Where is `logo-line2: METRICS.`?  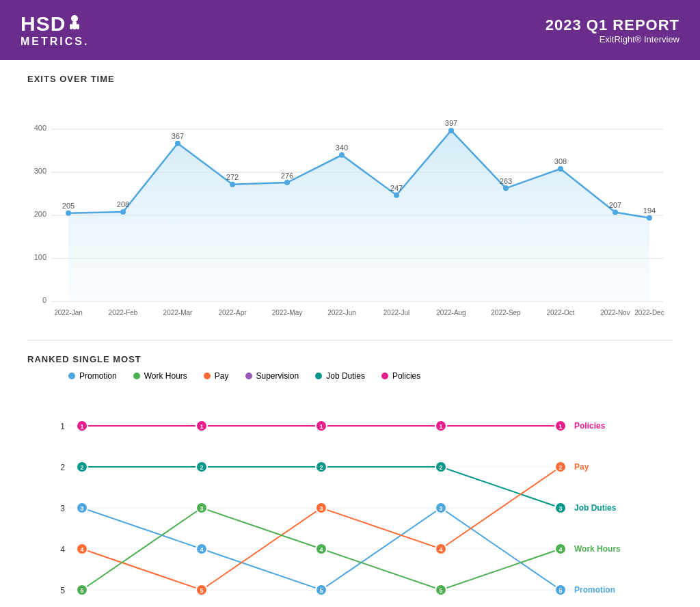 logo-line2: METRICS. is located at coordinates (55, 42).